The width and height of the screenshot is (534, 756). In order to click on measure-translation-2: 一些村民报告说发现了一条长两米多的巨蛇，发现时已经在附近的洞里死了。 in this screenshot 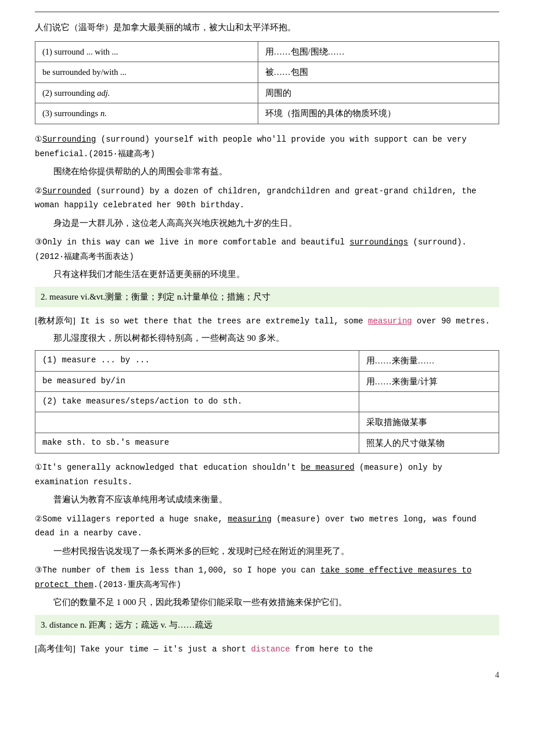, I will do `click(276, 552)`.